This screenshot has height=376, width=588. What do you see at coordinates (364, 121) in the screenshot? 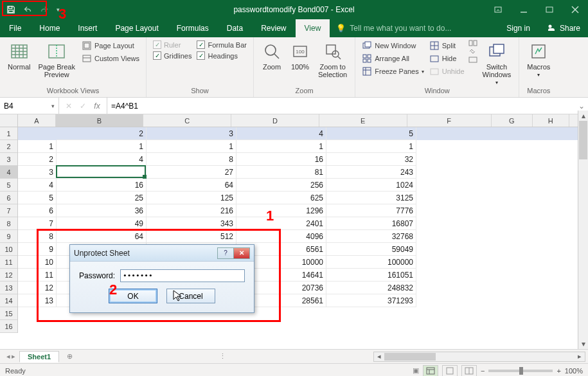
I see `column-header: E` at bounding box center [364, 121].